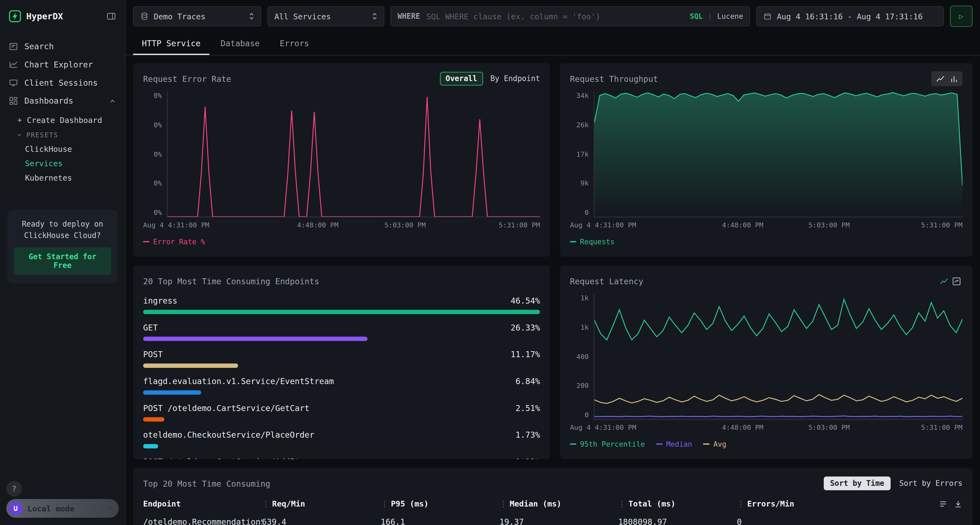 Image resolution: width=980 pixels, height=525 pixels. What do you see at coordinates (607, 444) in the screenshot?
I see `legend-95th-percentile: 95th Percentile` at bounding box center [607, 444].